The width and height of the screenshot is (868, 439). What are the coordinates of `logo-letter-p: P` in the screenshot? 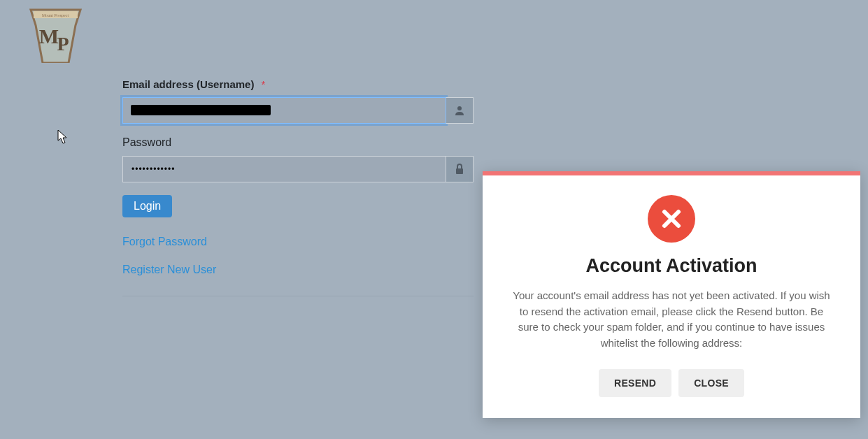 It's located at (63, 43).